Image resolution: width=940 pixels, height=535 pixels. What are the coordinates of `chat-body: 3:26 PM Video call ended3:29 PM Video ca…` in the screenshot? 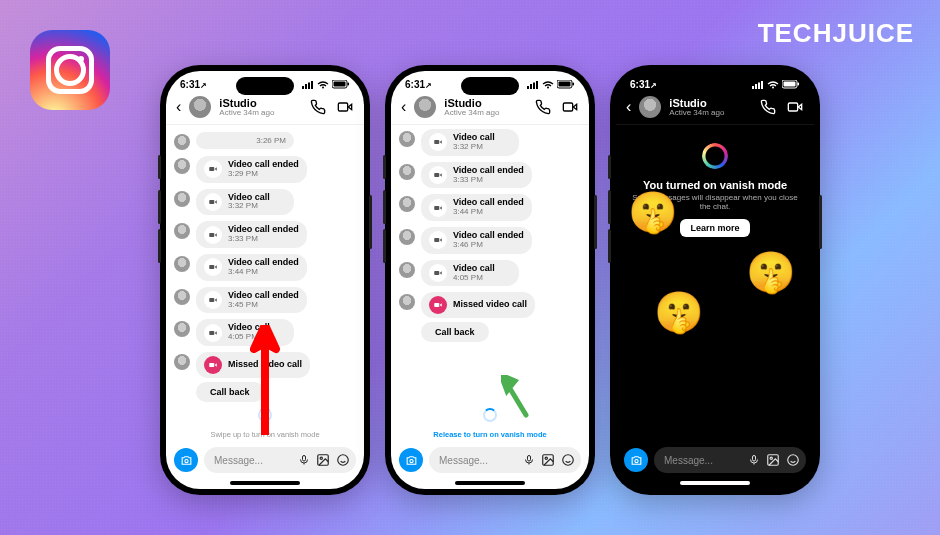 It's located at (265, 283).